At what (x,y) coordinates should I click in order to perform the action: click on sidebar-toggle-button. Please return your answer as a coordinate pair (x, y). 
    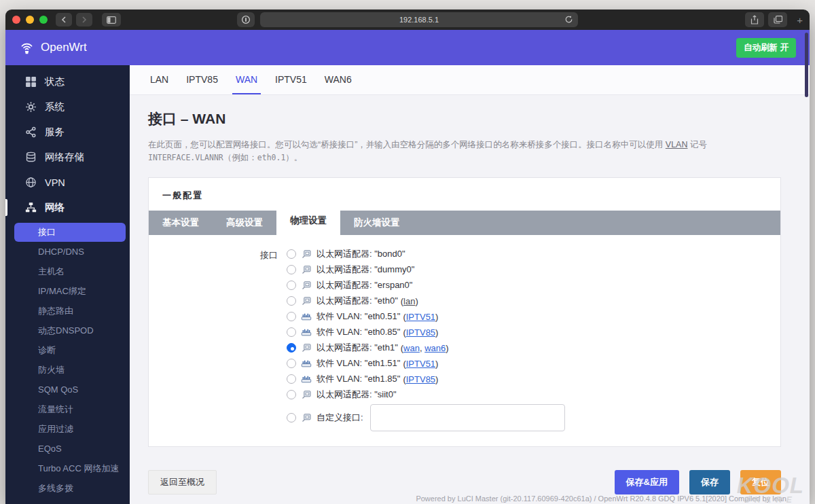
    Looking at the image, I should click on (111, 20).